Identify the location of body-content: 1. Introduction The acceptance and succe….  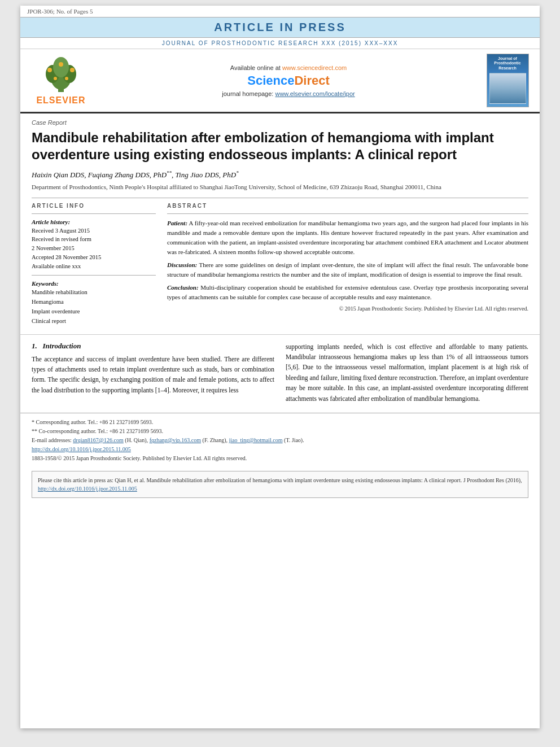
(280, 374).